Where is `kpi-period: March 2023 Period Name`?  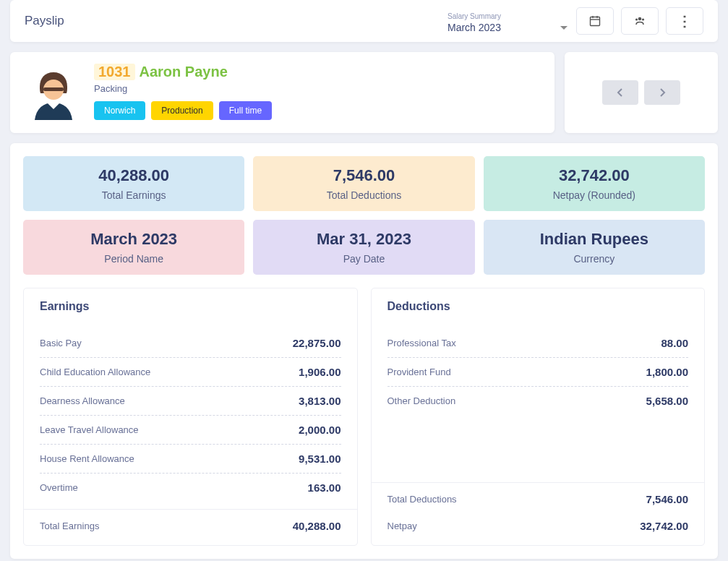 kpi-period: March 2023 Period Name is located at coordinates (134, 247).